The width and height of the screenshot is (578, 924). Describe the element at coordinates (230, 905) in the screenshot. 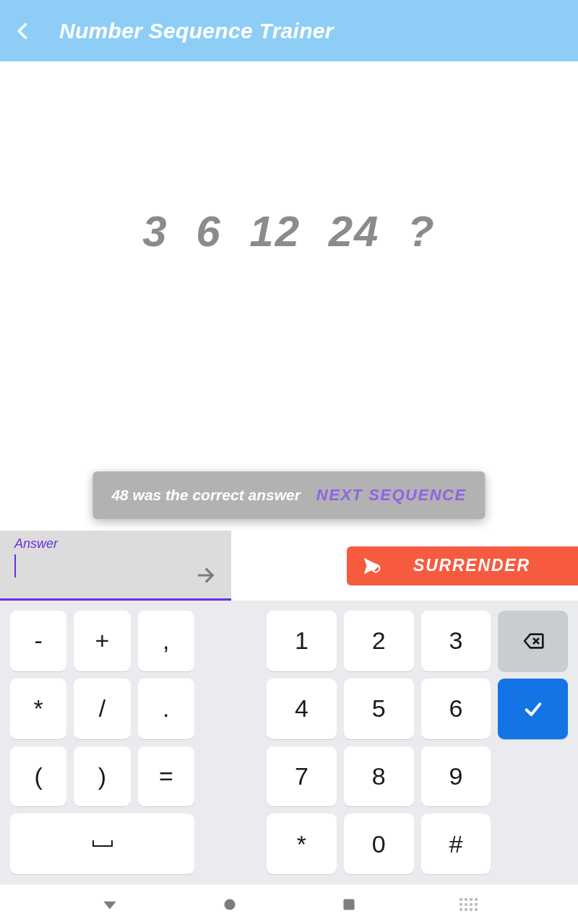

I see `nav-home-icon` at that location.